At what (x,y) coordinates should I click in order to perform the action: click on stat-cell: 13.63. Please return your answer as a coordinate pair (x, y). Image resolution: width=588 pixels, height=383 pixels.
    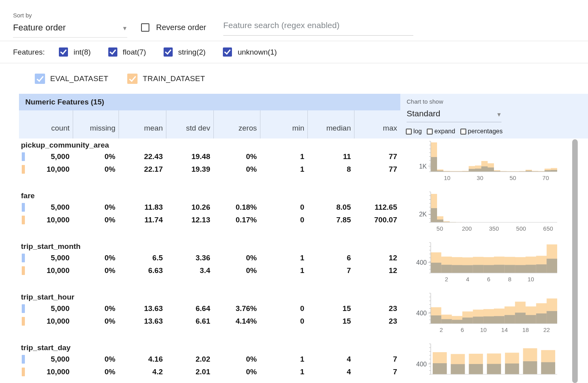
    Looking at the image, I should click on (142, 321).